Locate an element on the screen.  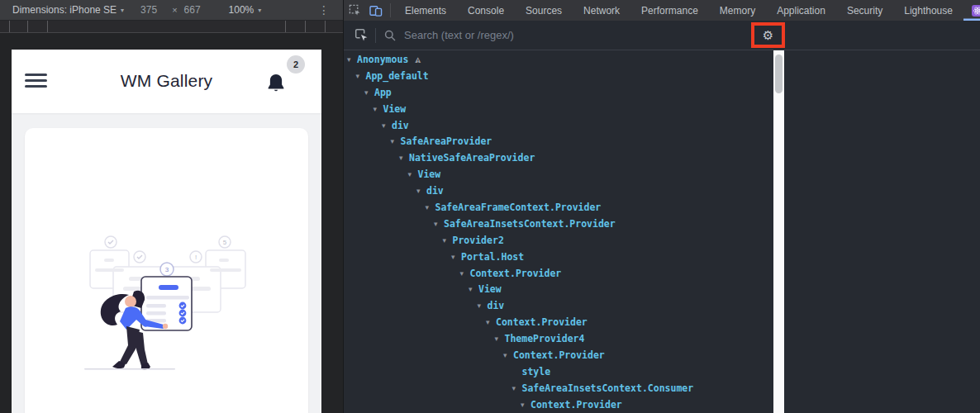
components-search-bar: ⚙ is located at coordinates (662, 36).